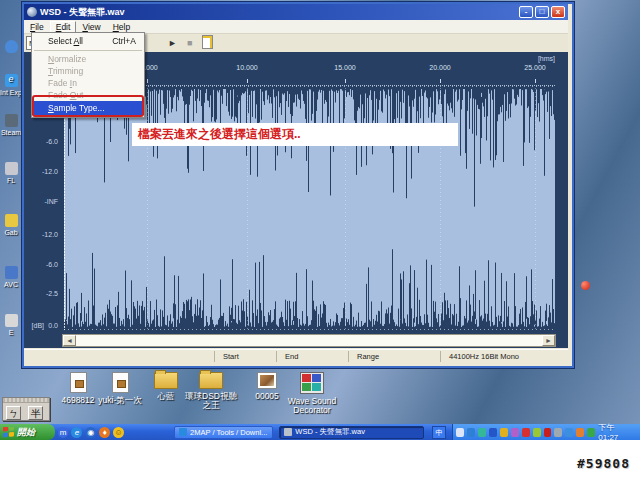 This screenshot has width=640, height=480. Describe the element at coordinates (120, 388) in the screenshot. I see `desktop-icon-yuki: yuki-第一次` at that location.